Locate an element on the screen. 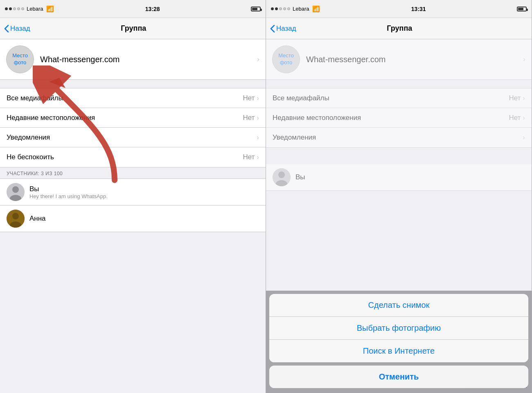 The height and width of the screenshot is (393, 532). left-group-arrow: › is located at coordinates (258, 59).